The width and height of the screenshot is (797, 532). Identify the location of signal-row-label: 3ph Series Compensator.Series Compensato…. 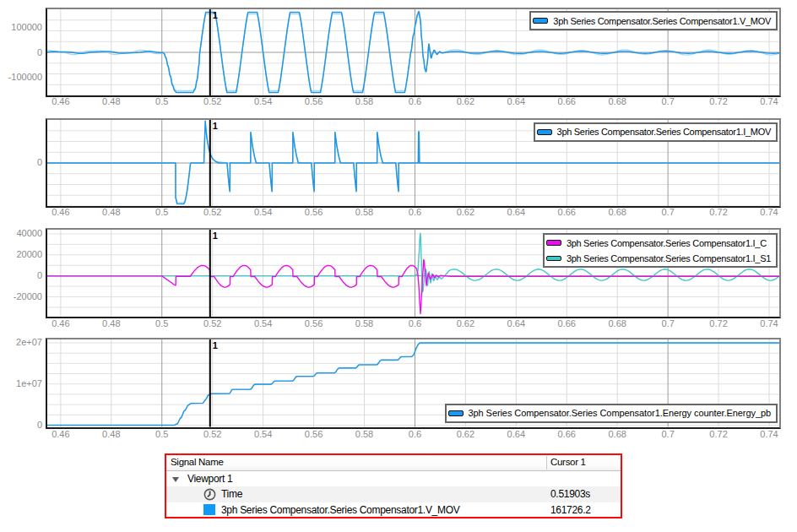
(340, 510).